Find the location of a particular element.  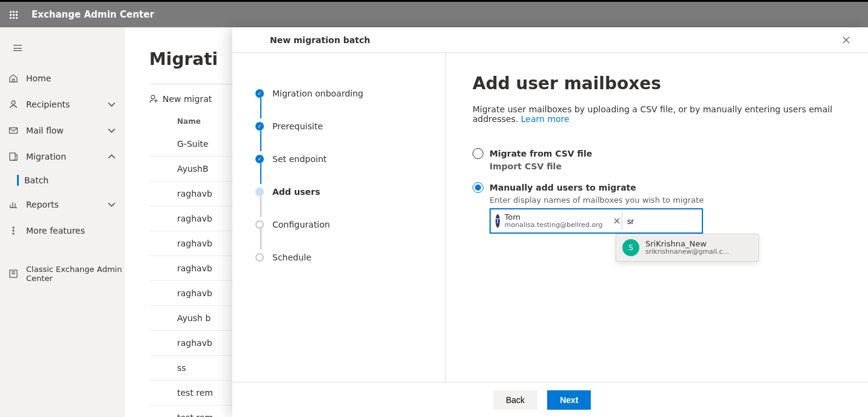

panel-footer: Back Next is located at coordinates (550, 399).